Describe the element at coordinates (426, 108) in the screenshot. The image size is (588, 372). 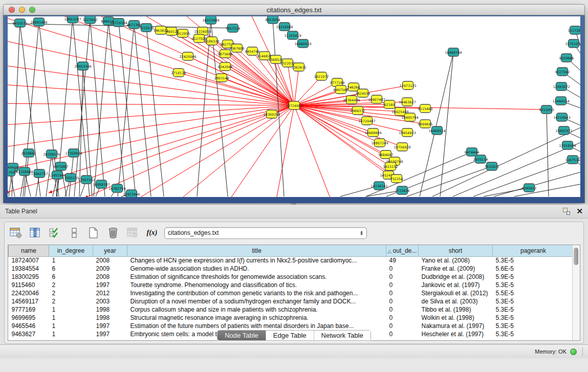
I see `graph-node-selected: 9115460` at that location.